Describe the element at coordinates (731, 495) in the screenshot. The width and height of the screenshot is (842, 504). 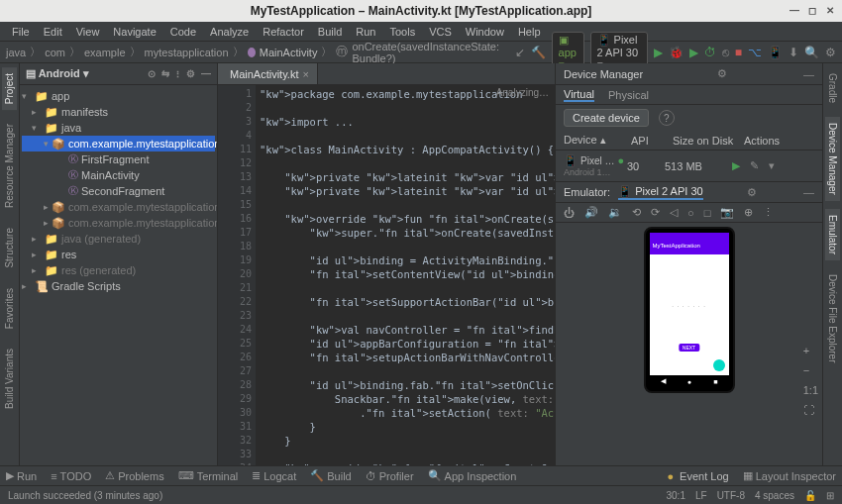
I see `status-encoding: UTF-8` at that location.